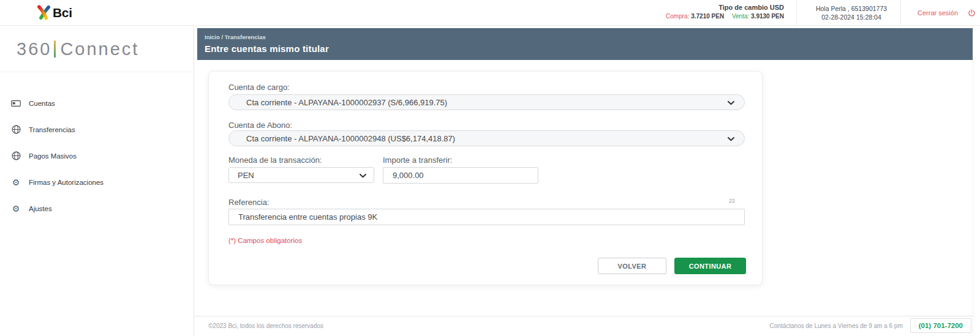 The image size is (980, 336). What do you see at coordinates (938, 13) in the screenshot?
I see `logout-label: Cerrar sesión` at bounding box center [938, 13].